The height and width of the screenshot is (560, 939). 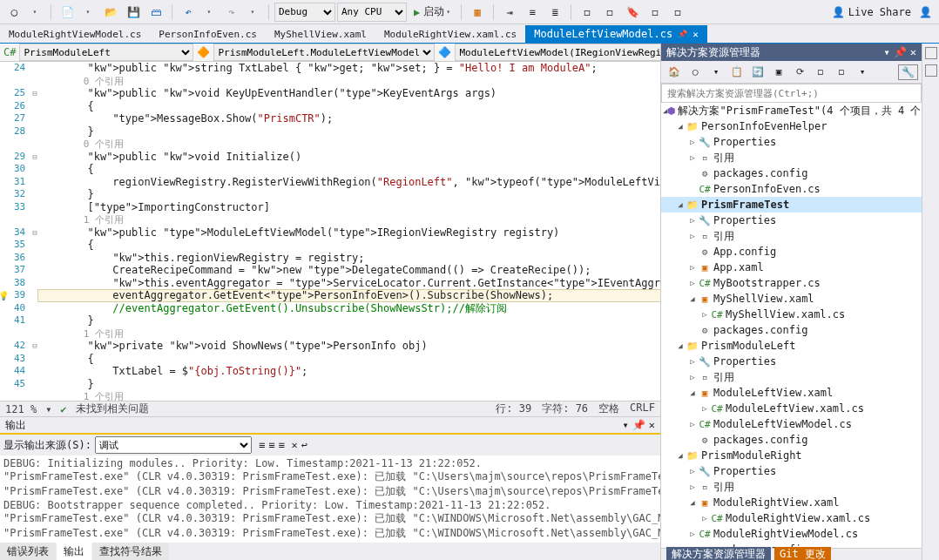 What do you see at coordinates (625, 425) in the screenshot?
I see `output-dropdown-icon: ▾` at bounding box center [625, 425].